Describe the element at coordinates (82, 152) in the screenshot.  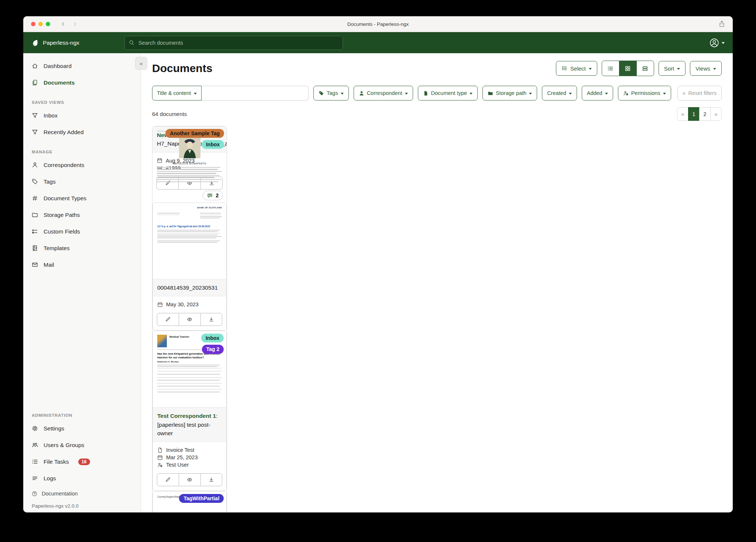
I see `sidebar-section-heading: MANAGE` at that location.